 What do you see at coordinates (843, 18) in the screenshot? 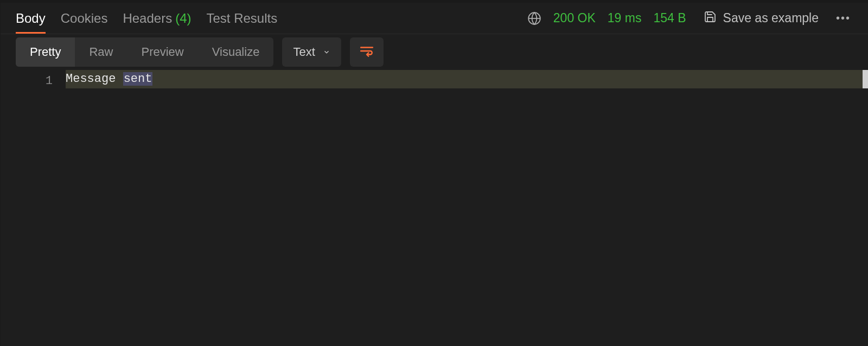
I see `more-actions-button: •••` at bounding box center [843, 18].